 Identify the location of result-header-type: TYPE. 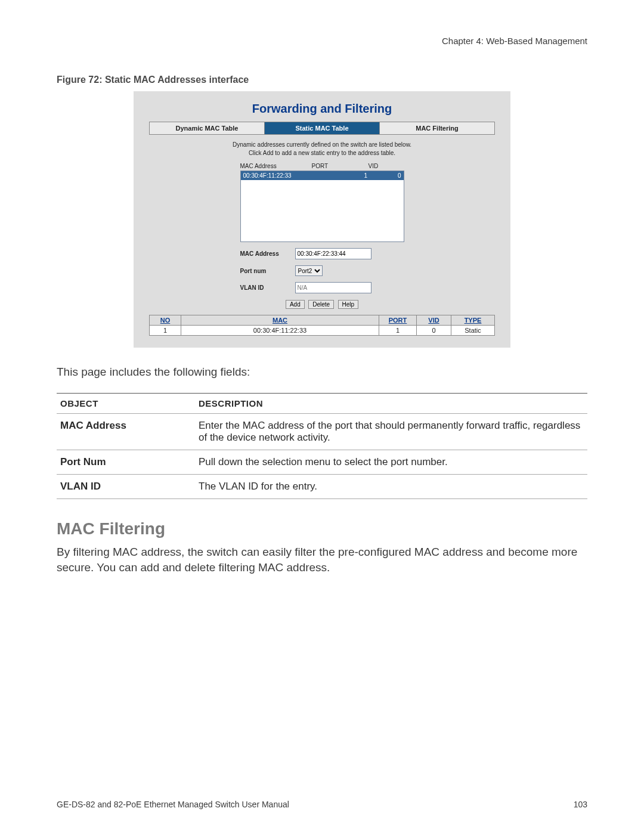
(473, 321).